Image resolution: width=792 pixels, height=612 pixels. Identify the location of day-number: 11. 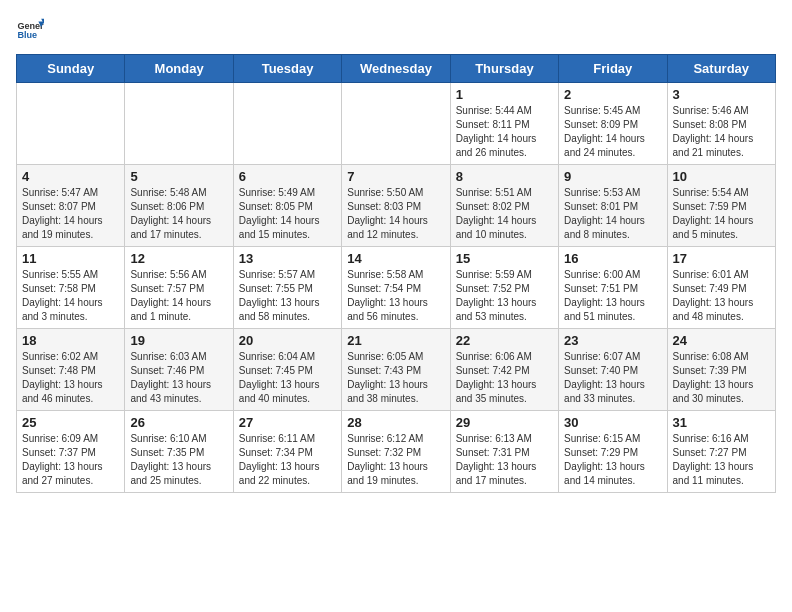
(70, 258).